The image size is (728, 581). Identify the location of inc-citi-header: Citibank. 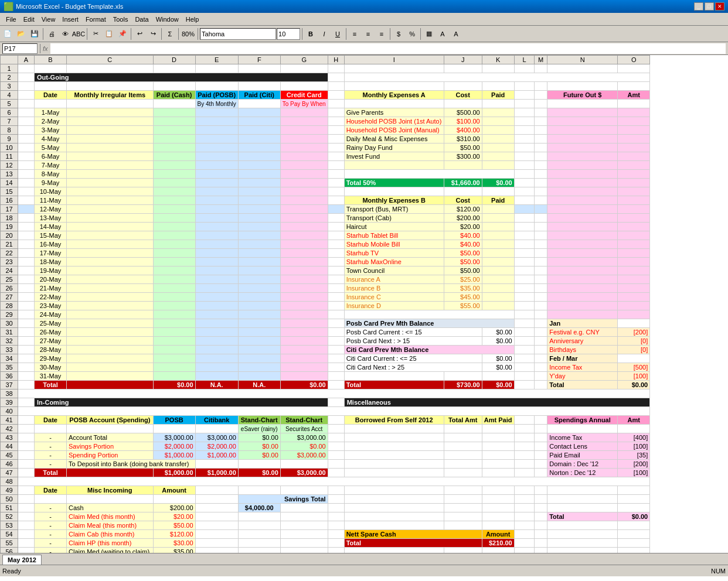
(217, 421).